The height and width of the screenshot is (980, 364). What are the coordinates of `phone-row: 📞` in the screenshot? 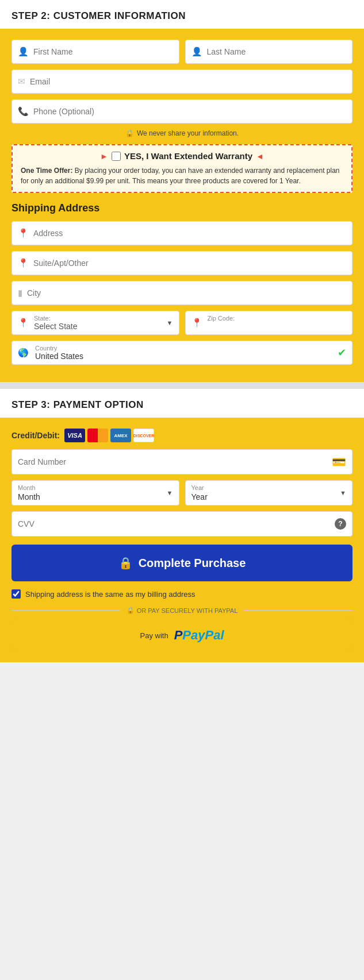 It's located at (182, 111).